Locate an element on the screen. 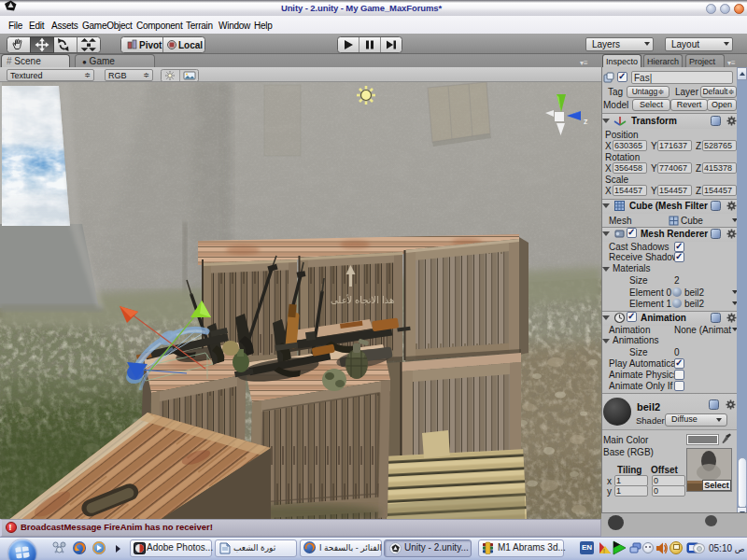 This screenshot has width=747, height=560. svg-text: هذا الاتجاه لأعلى is located at coordinates (362, 300).